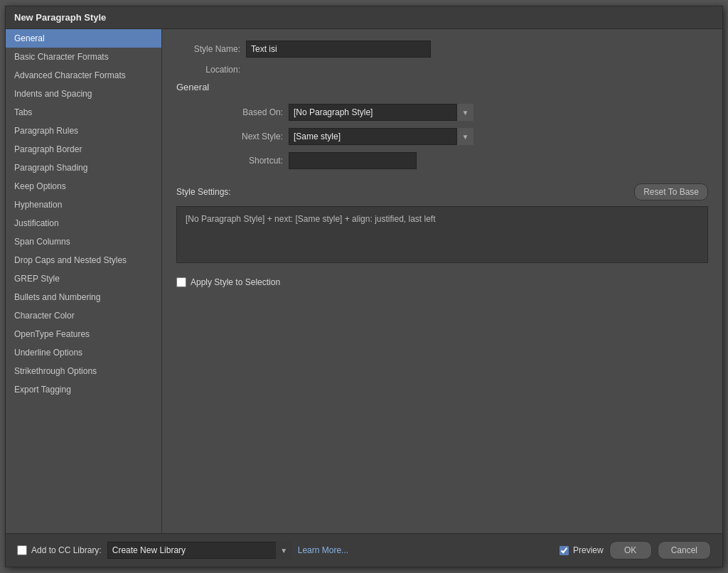 The height and width of the screenshot is (573, 728). I want to click on next-style-select: [Same style] [No Paragraph Style] Text i…, so click(381, 136).